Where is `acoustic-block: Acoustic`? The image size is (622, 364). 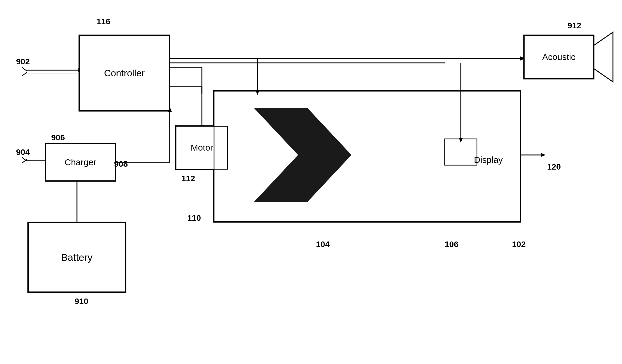
acoustic-block: Acoustic is located at coordinates (559, 57).